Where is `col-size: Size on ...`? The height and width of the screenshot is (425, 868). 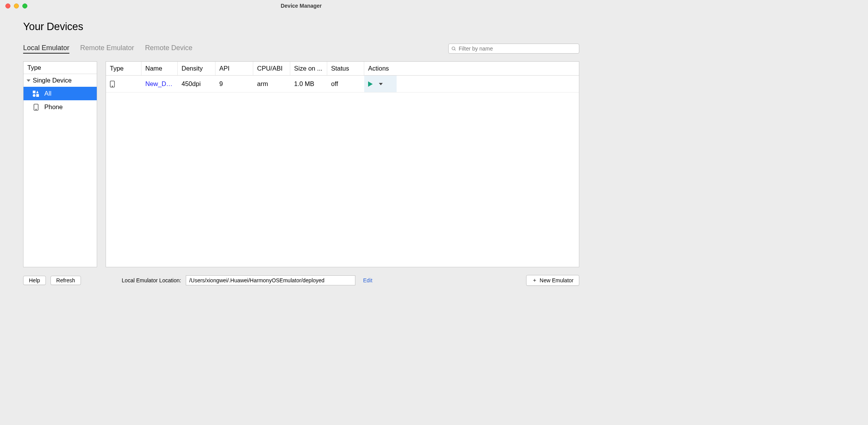 col-size: Size on ... is located at coordinates (309, 69).